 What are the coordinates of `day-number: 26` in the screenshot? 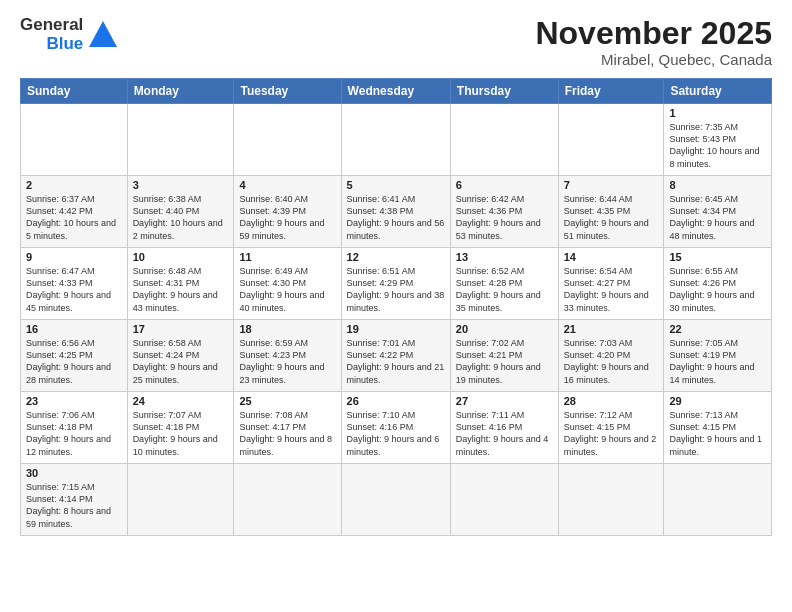 It's located at (396, 401).